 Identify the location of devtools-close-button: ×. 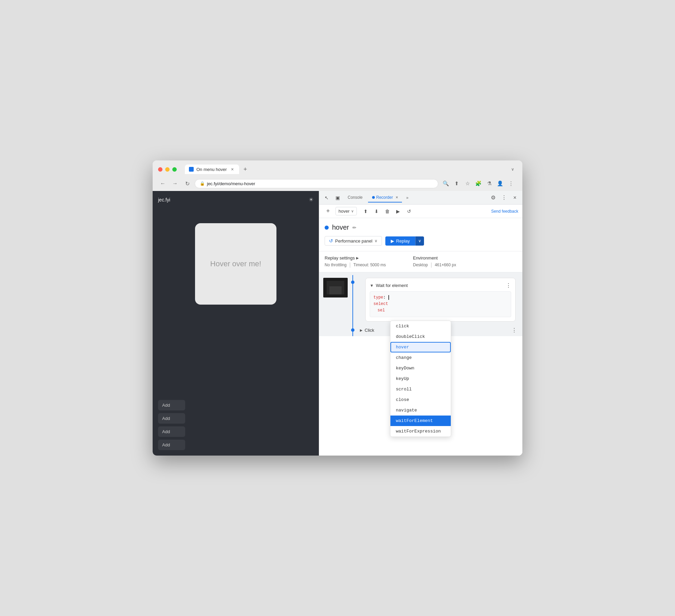
(515, 198).